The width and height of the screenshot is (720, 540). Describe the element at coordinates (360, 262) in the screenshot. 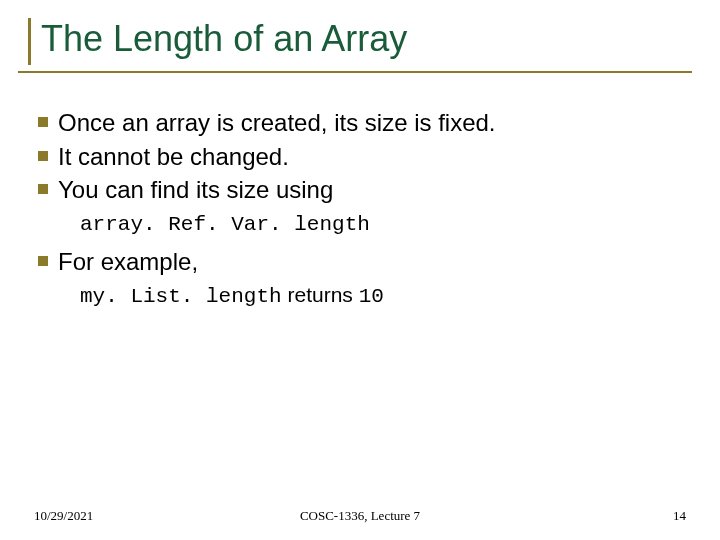

I see `bullet-item: For example,` at that location.